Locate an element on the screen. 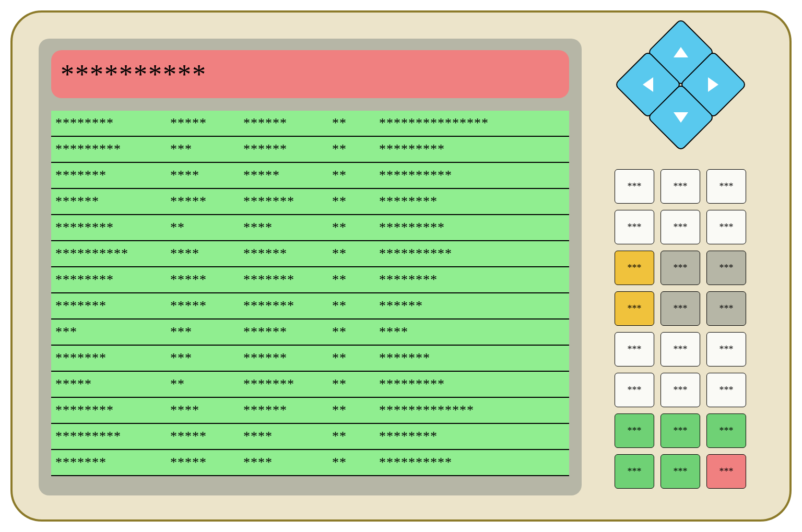 This screenshot has height=532, width=802. table-row: *************************** is located at coordinates (310, 306).